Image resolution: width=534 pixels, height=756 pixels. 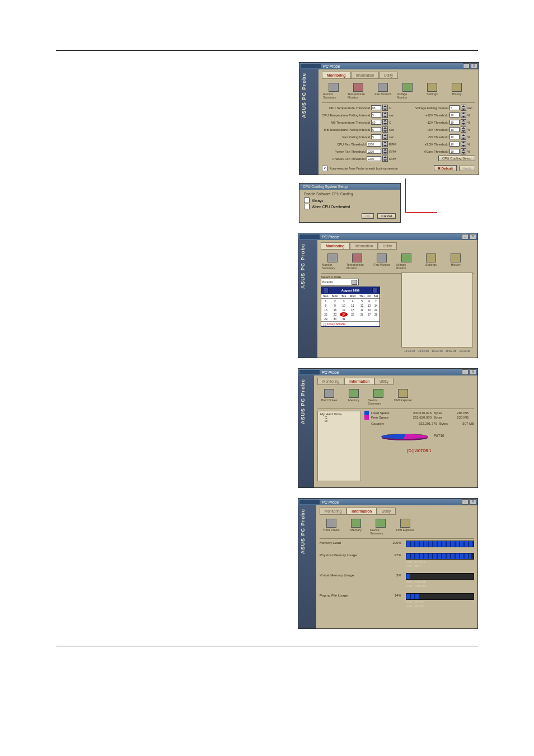 What do you see at coordinates (455, 107) in the screenshot?
I see `voltage-polling-input: 5` at bounding box center [455, 107].